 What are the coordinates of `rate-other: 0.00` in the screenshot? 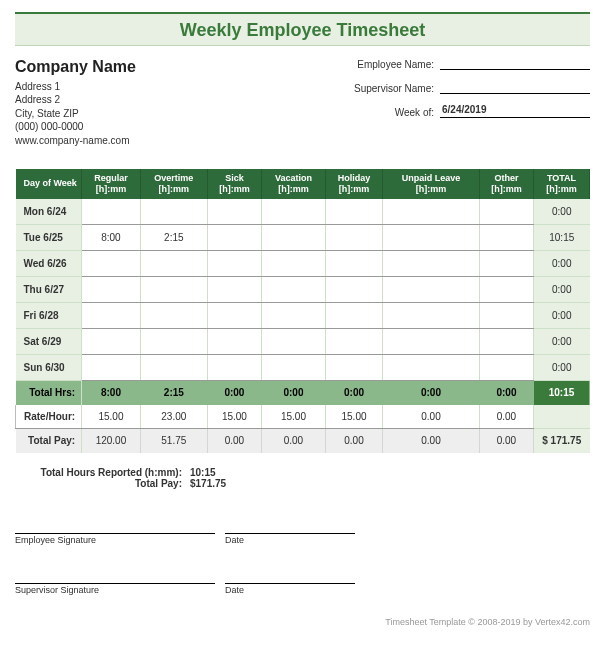 It's located at (506, 417).